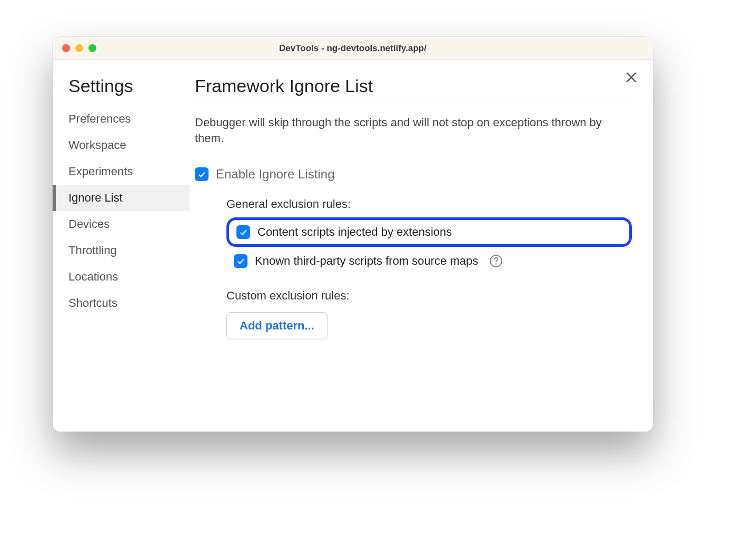 Image resolution: width=734 pixels, height=560 pixels. What do you see at coordinates (353, 48) in the screenshot?
I see `titlebar: DevTools - ng-devtools.netlify.app/` at bounding box center [353, 48].